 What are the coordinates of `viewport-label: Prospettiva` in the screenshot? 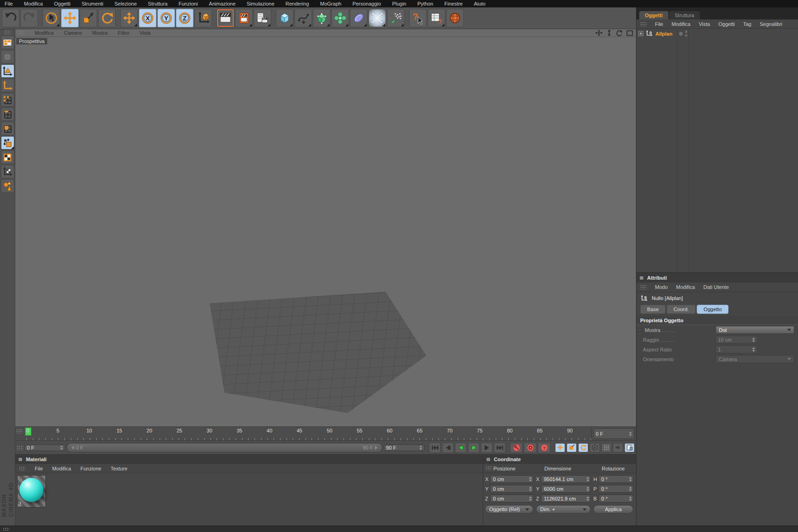 It's located at (31, 41).